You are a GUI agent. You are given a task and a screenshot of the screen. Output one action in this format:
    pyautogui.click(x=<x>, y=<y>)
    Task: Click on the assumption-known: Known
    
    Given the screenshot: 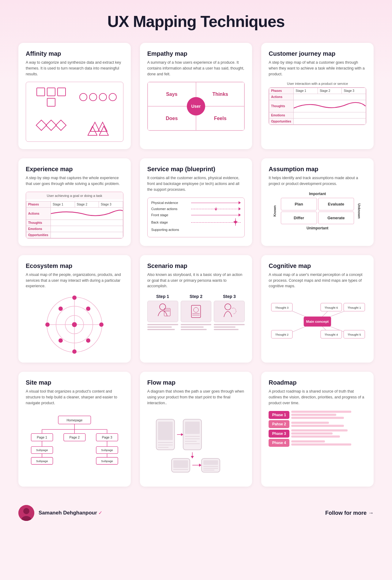 What is the action you would take?
    pyautogui.click(x=275, y=211)
    